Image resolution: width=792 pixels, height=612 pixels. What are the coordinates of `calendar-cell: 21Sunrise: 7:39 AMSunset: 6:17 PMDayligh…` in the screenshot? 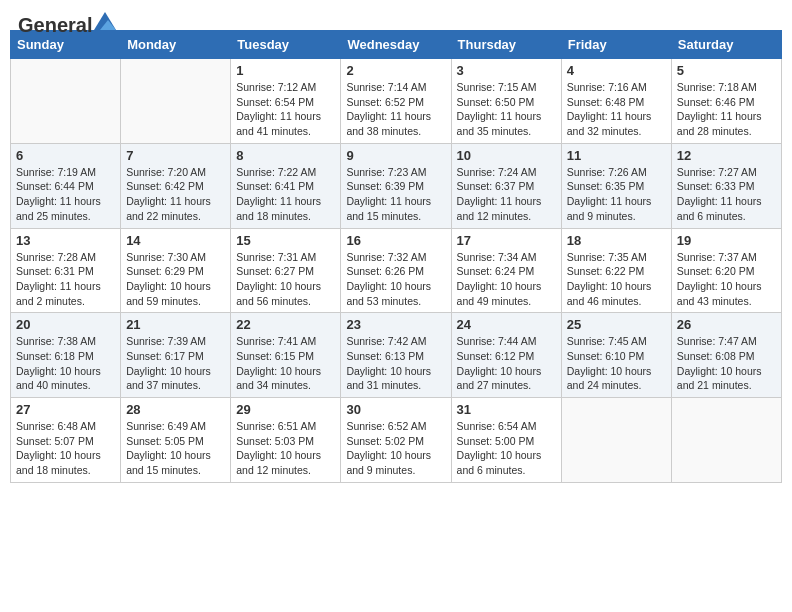 It's located at (176, 356).